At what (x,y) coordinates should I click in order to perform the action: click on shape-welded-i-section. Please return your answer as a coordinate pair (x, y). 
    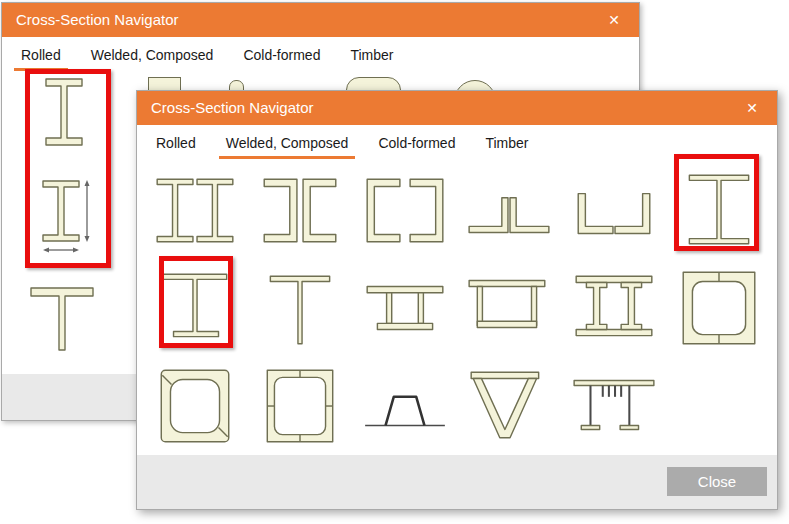
    Looking at the image, I should click on (718, 210).